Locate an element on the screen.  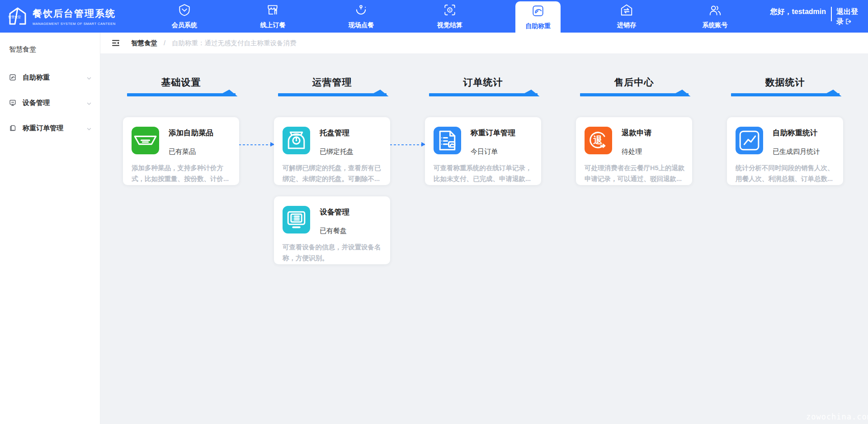
feature-card-refund: 退退款申请待处理可处理消费者在云餐厅H5上的退款申请记录，可以通过、驳回退款..… is located at coordinates (634, 151).